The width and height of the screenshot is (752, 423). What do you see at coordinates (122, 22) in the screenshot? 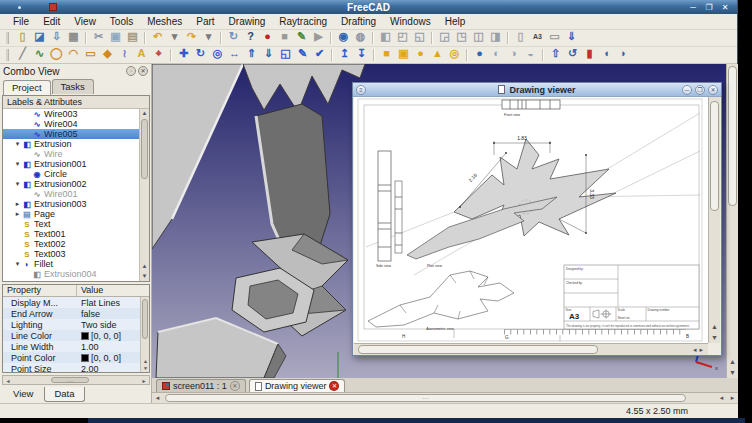
I see `menu-tools: Tools` at bounding box center [122, 22].